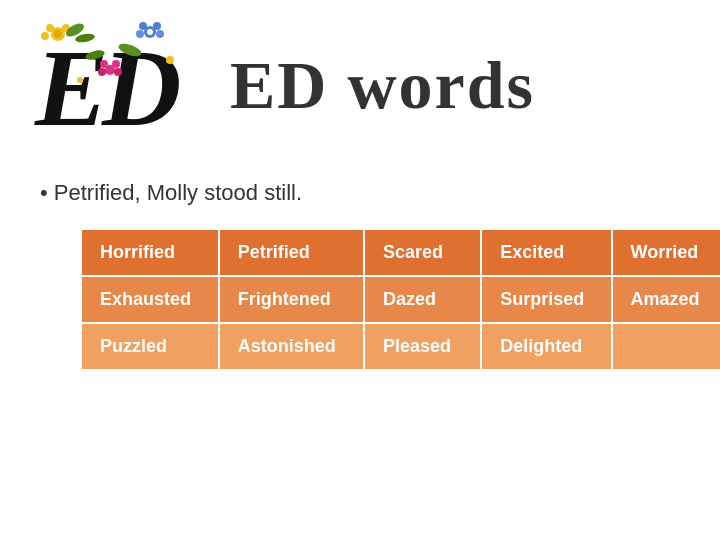  What do you see at coordinates (141, 88) in the screenshot?
I see `svg-text: D` at bounding box center [141, 88].